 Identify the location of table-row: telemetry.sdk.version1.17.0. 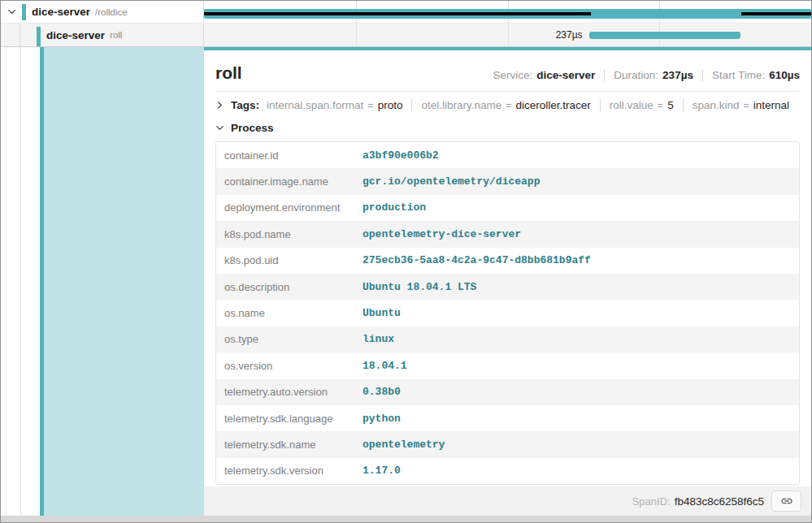
(507, 471).